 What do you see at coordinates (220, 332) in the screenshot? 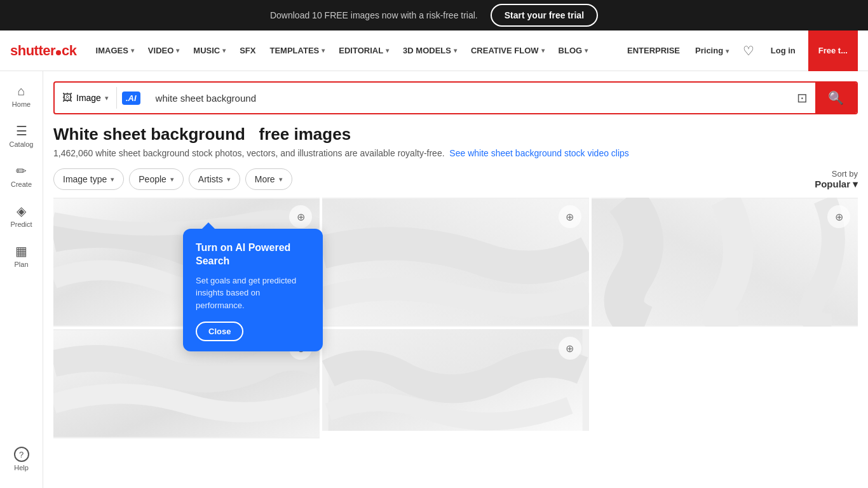
I see `ai-popup-close-button: Close` at bounding box center [220, 332].